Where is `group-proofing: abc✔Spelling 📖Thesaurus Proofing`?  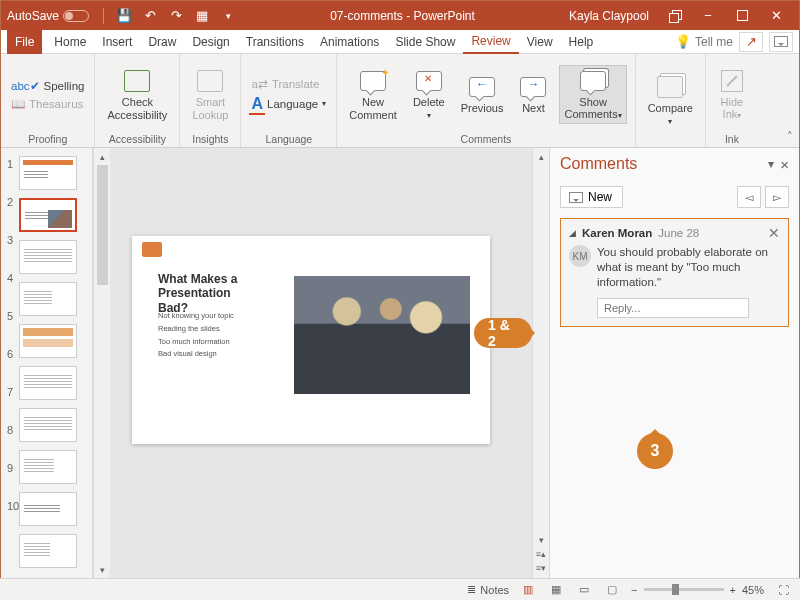
group-proofing: abc✔Spelling 📖Thesaurus Proofing is located at coordinates (48, 100).